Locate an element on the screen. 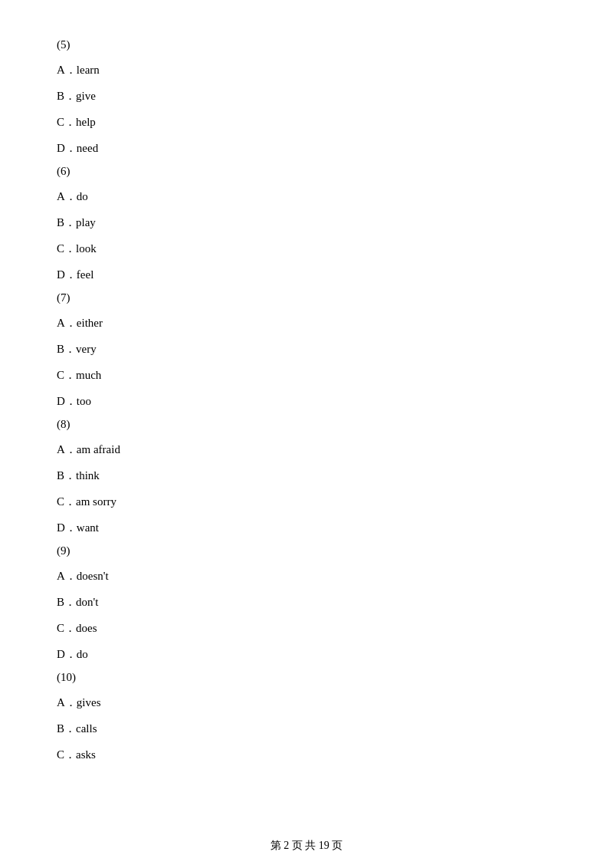 The image size is (613, 868). question-number-10: (10) is located at coordinates (306, 678).